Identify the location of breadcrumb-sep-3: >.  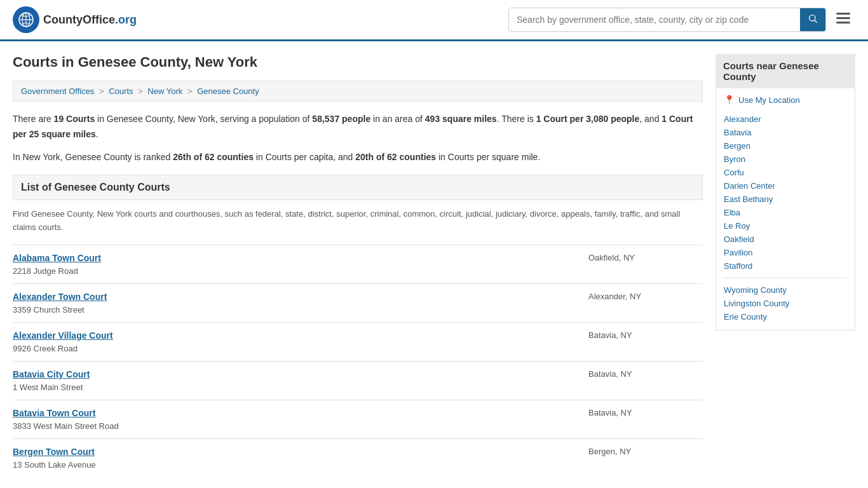
(191, 92).